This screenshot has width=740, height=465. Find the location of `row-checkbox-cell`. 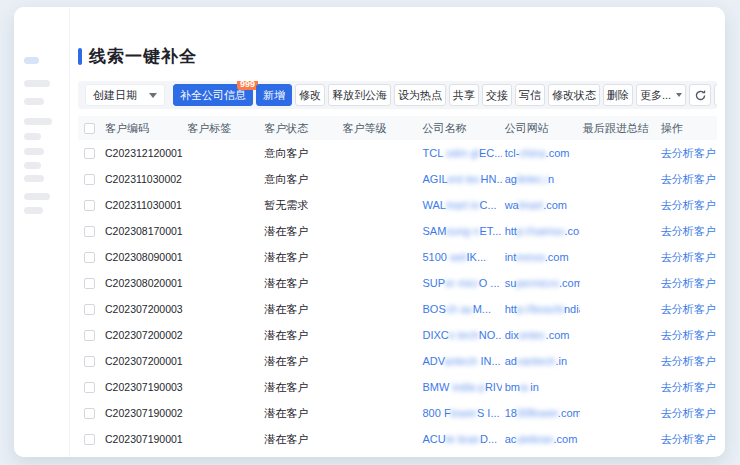

row-checkbox-cell is located at coordinates (90, 335).